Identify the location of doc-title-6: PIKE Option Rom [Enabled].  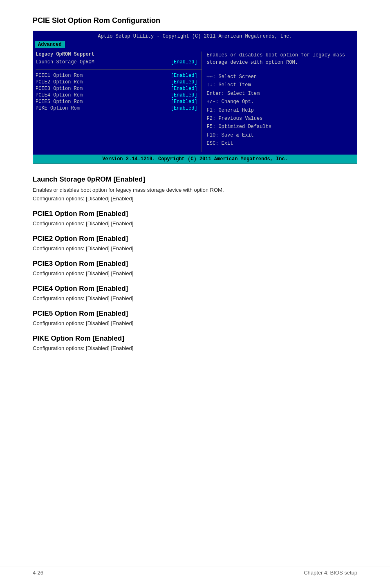
(195, 339).